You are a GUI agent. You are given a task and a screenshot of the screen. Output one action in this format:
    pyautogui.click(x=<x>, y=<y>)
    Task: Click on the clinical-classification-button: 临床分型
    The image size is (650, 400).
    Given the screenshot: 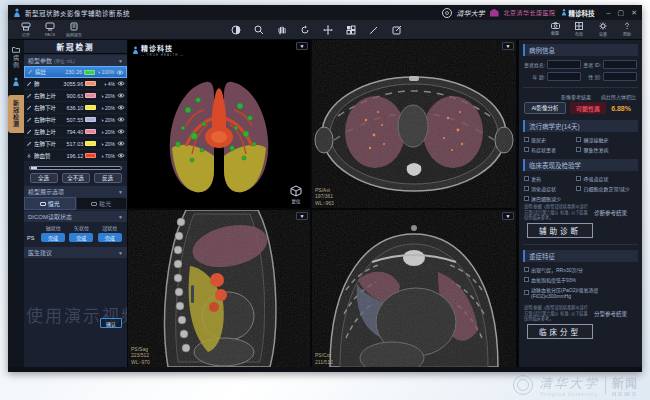 What is the action you would take?
    pyautogui.click(x=560, y=332)
    